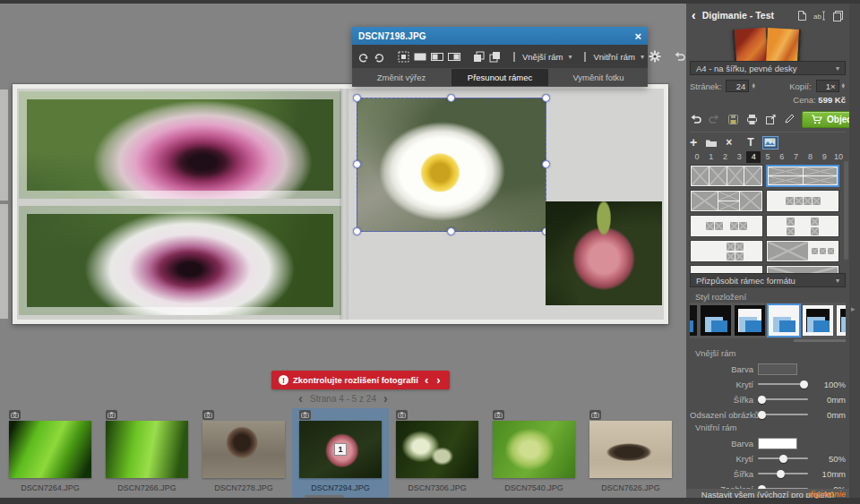 This screenshot has width=860, height=504. What do you see at coordinates (782, 158) in the screenshot?
I see `tab-count-6: 6` at bounding box center [782, 158].